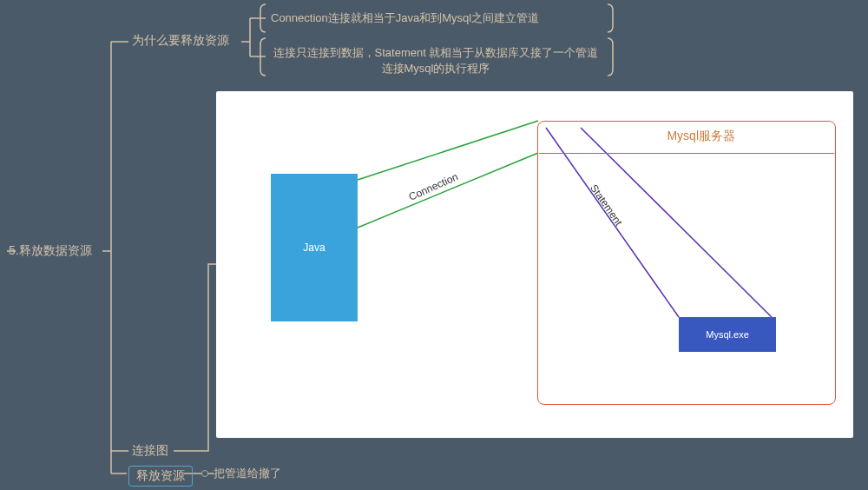 The width and height of the screenshot is (868, 490). I want to click on mysql-server-label: Mysql服务器, so click(701, 136).